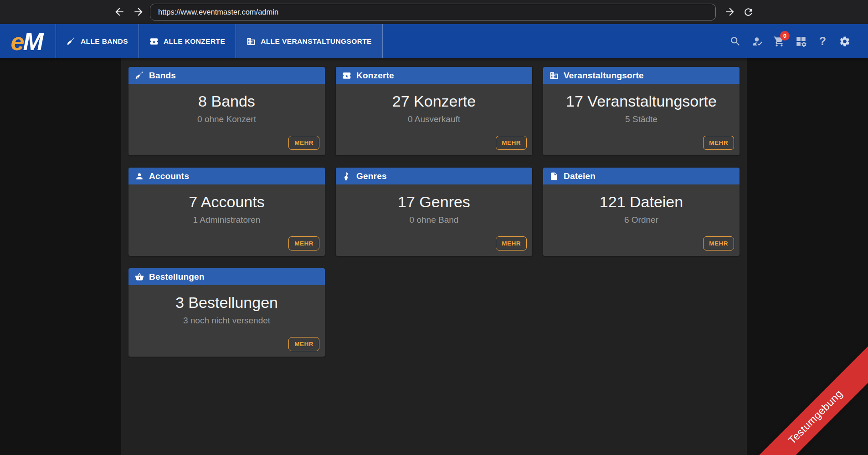 This screenshot has width=868, height=455. What do you see at coordinates (748, 12) in the screenshot?
I see `reload-button` at bounding box center [748, 12].